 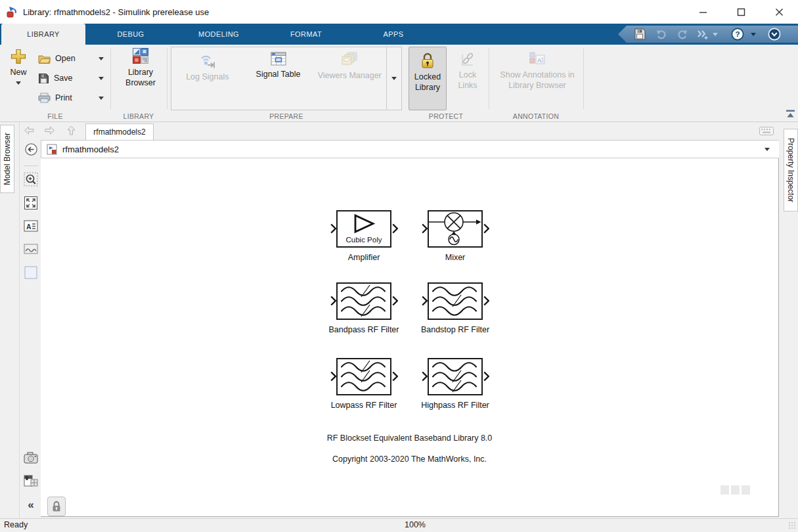 What do you see at coordinates (101, 79) in the screenshot?
I see `save-dropdown-caret` at bounding box center [101, 79].